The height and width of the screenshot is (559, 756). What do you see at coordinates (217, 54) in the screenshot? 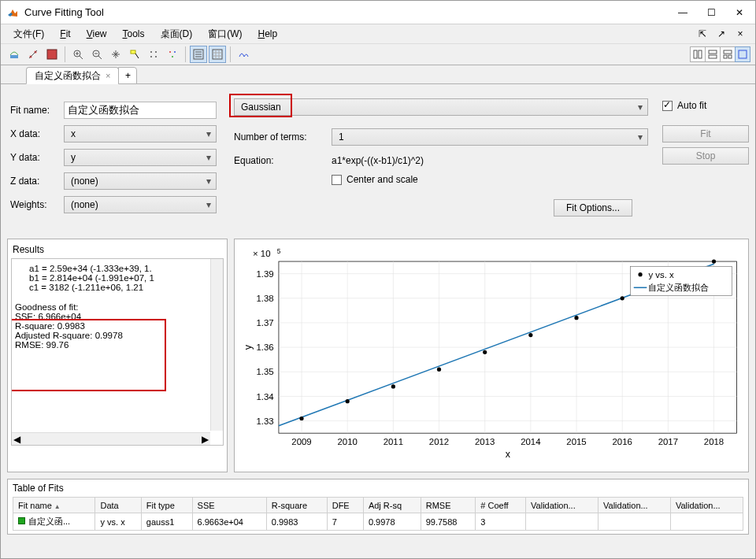
I see `grid-toggle-icon` at bounding box center [217, 54].